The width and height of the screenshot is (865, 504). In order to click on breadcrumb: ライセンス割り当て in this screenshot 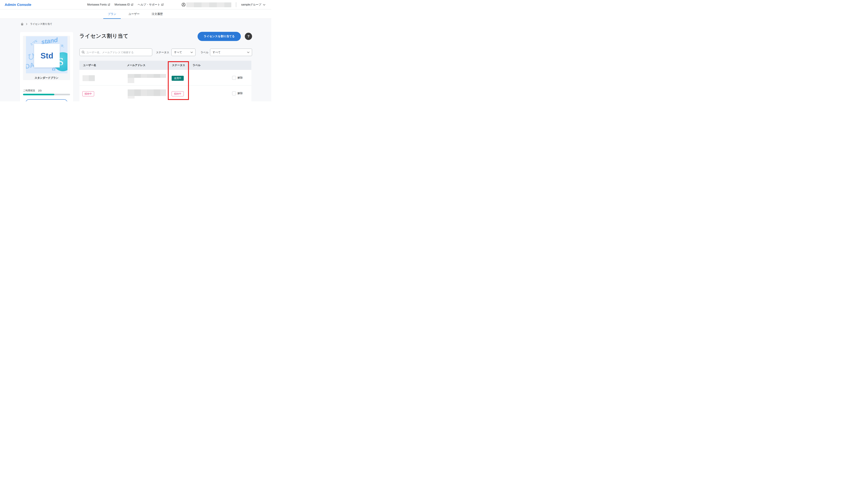, I will do `click(36, 24)`.